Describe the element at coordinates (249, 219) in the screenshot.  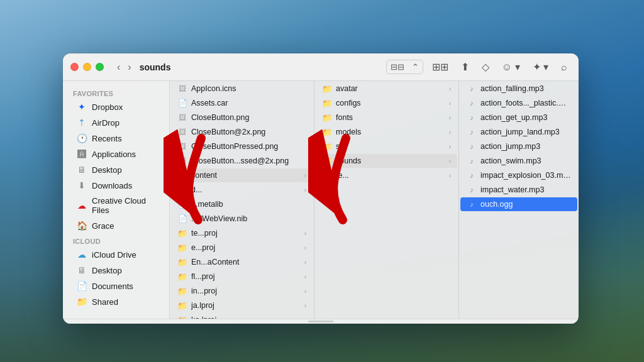
I see `file-name: ...dWebView.nib` at that location.